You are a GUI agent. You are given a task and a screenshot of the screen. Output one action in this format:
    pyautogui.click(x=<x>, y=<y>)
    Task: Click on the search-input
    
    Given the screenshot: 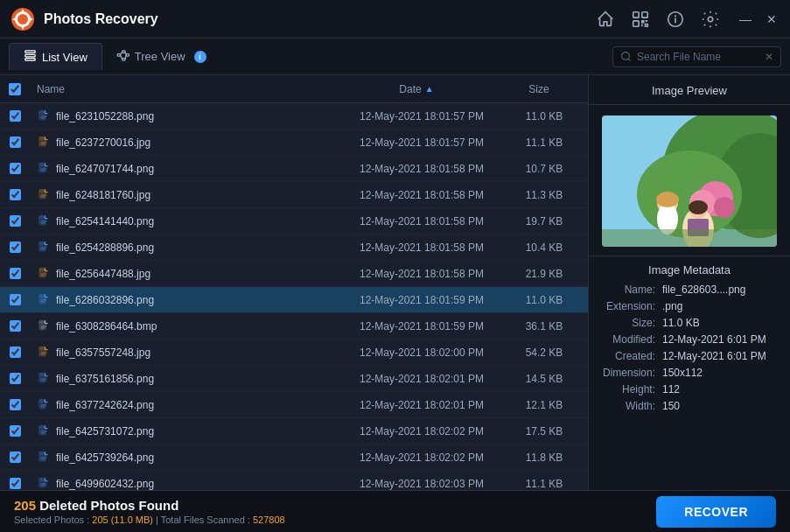 What is the action you would take?
    pyautogui.click(x=698, y=57)
    